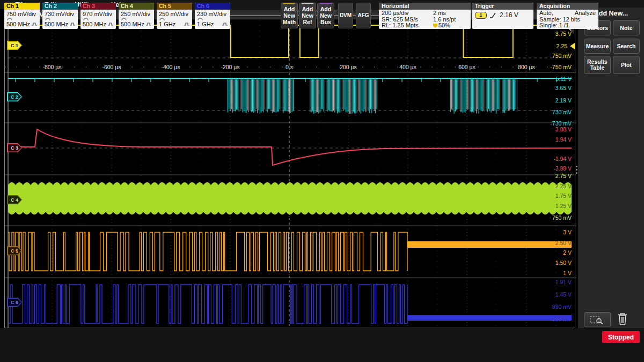 The image size is (644, 362). I want to click on position-flag-icon, so click(435, 26).